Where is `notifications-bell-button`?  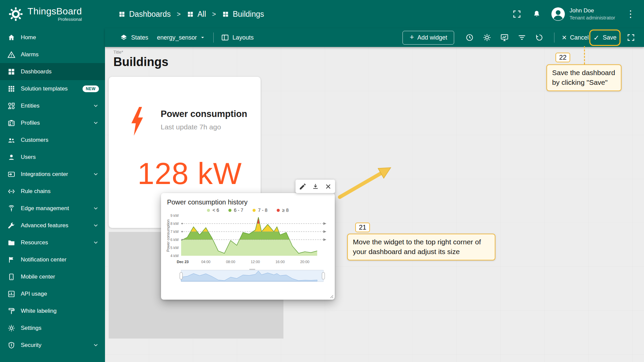 notifications-bell-button is located at coordinates (537, 14).